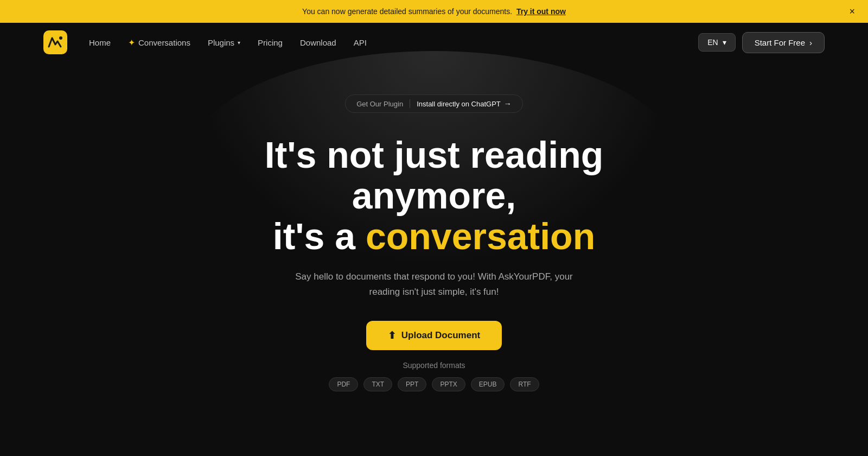  Describe the element at coordinates (378, 384) in the screenshot. I see `format-badge: TXT` at that location.